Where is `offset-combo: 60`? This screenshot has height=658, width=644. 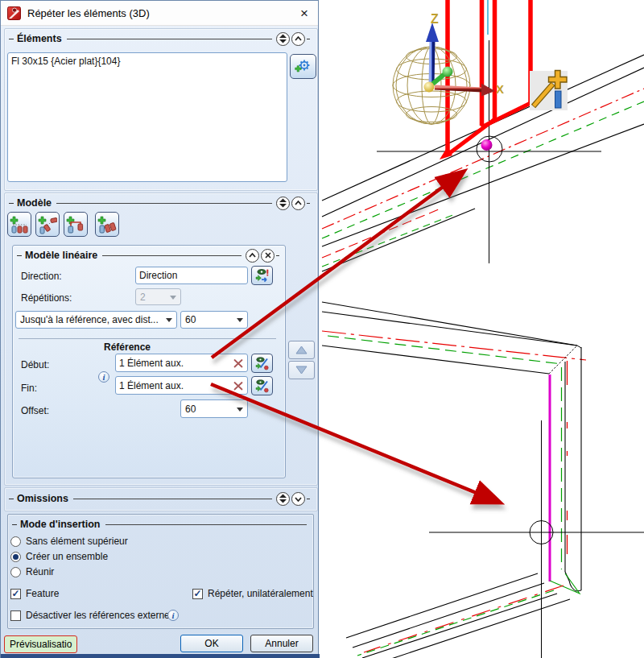
offset-combo: 60 is located at coordinates (214, 409).